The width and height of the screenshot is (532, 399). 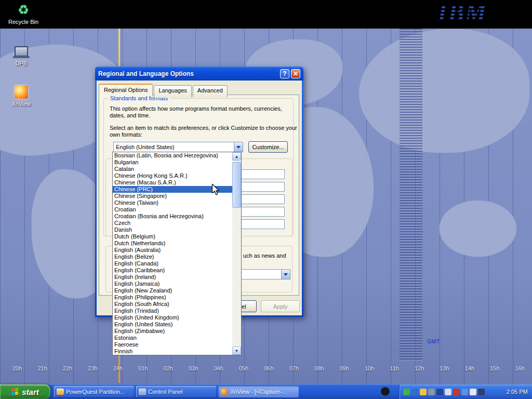 I want to click on list-item: Danish, so click(x=172, y=230).